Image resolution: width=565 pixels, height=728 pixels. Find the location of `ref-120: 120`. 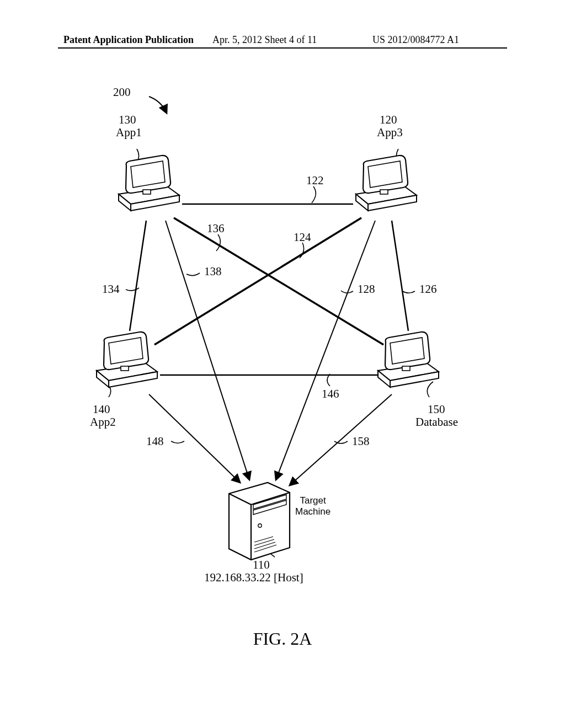

ref-120: 120 is located at coordinates (388, 120).